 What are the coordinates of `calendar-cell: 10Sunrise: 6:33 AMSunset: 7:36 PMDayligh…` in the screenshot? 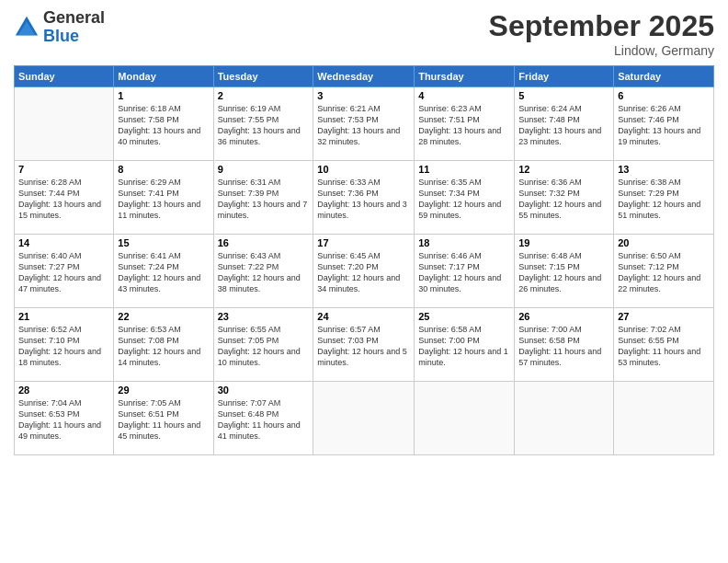 It's located at (364, 198).